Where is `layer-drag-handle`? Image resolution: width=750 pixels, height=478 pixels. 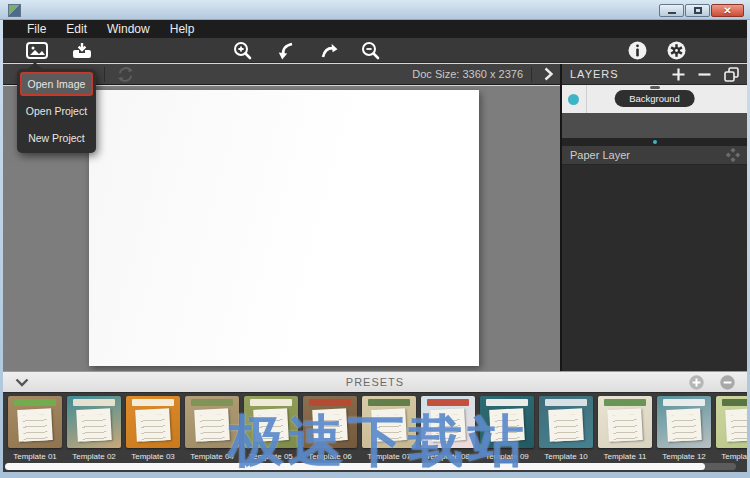
layer-drag-handle is located at coordinates (655, 88).